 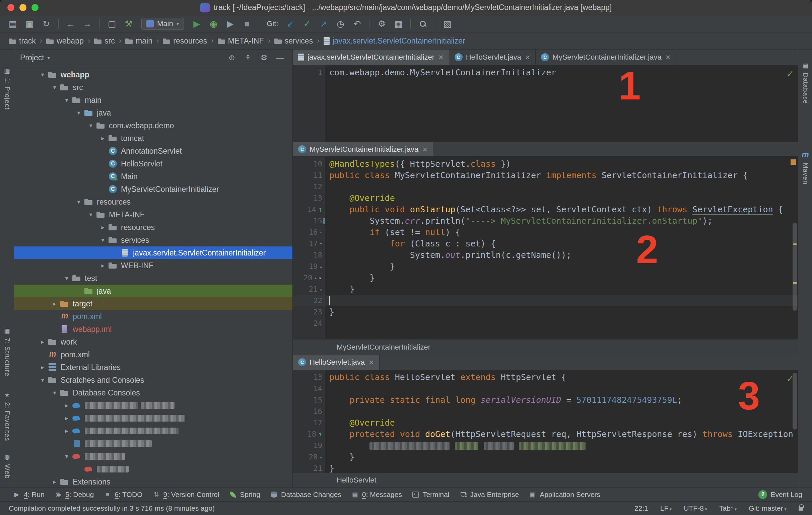 I want to click on gutter: 11, so click(x=309, y=175).